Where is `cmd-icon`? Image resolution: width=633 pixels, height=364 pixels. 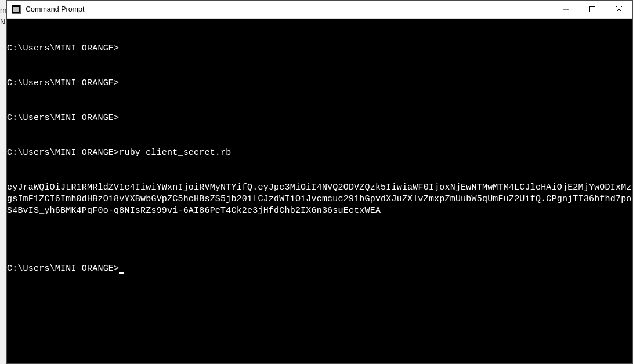
cmd-icon is located at coordinates (16, 9).